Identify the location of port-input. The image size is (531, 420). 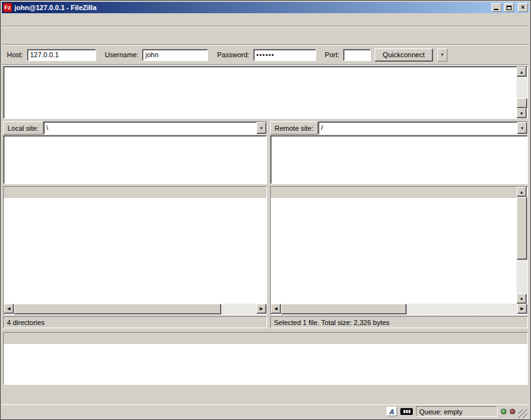
(357, 55).